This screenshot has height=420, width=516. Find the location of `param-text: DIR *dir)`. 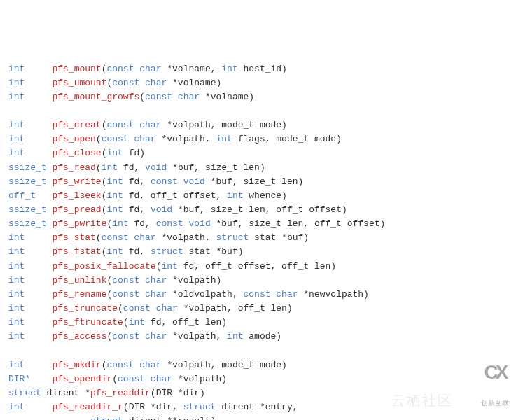

param-text: DIR *dir) is located at coordinates (181, 393).